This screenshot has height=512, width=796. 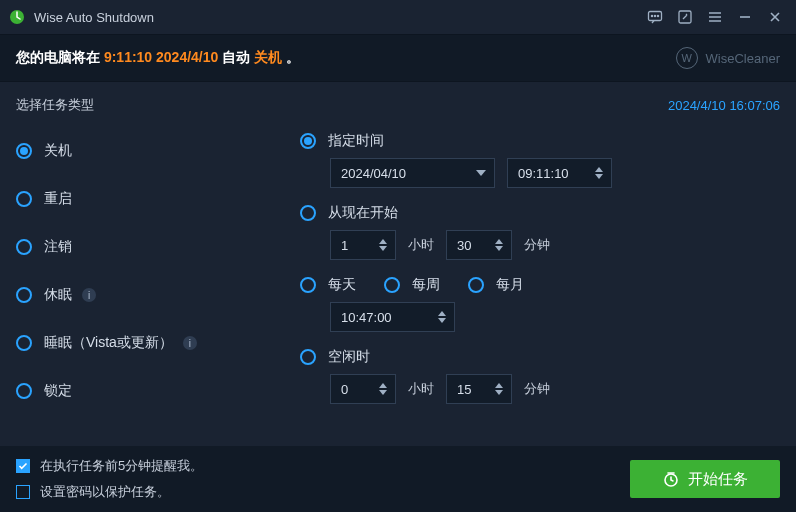 What do you see at coordinates (358, 246) in the screenshot?
I see `input-value: 1` at bounding box center [358, 246].